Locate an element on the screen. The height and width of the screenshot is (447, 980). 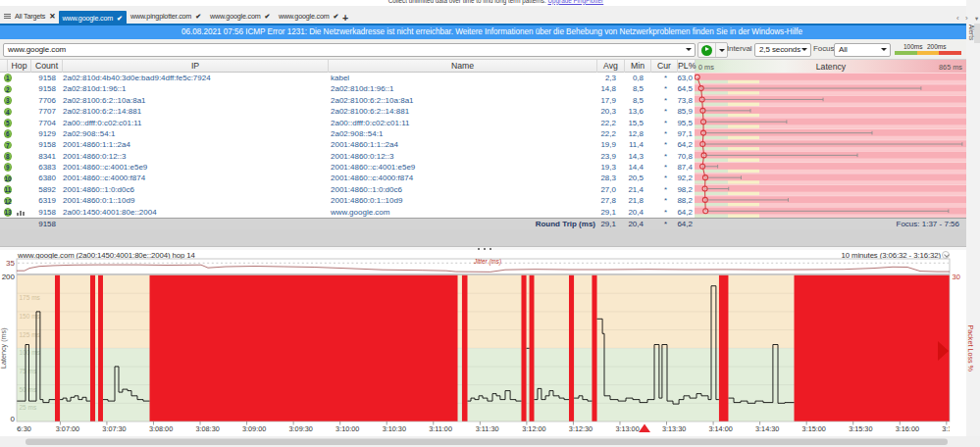
table-row: 377062a02:8100:6:2::10a:8a12a02:8100:6:2… is located at coordinates (483, 100).